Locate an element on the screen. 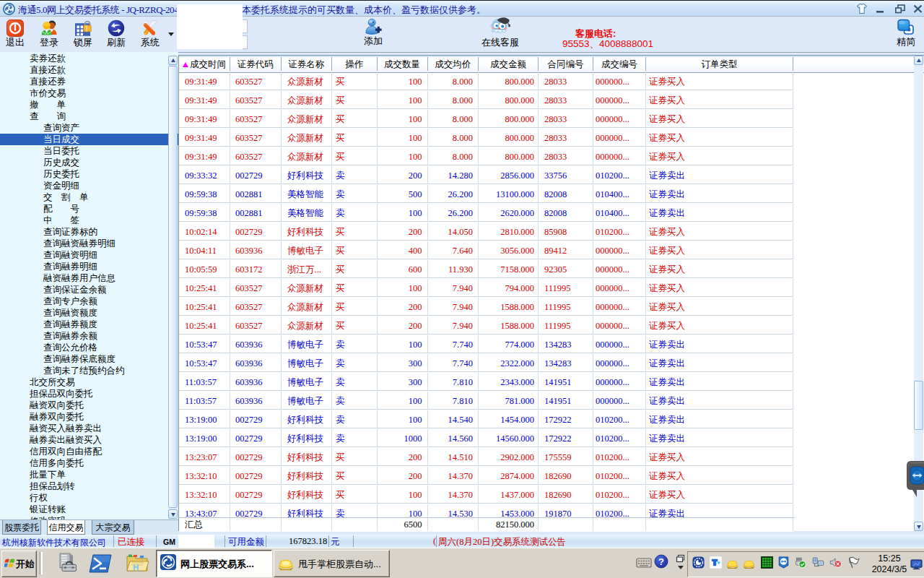 The height and width of the screenshot is (578, 924). sidebar-item: 融资双向委托 is located at coordinates (90, 405).